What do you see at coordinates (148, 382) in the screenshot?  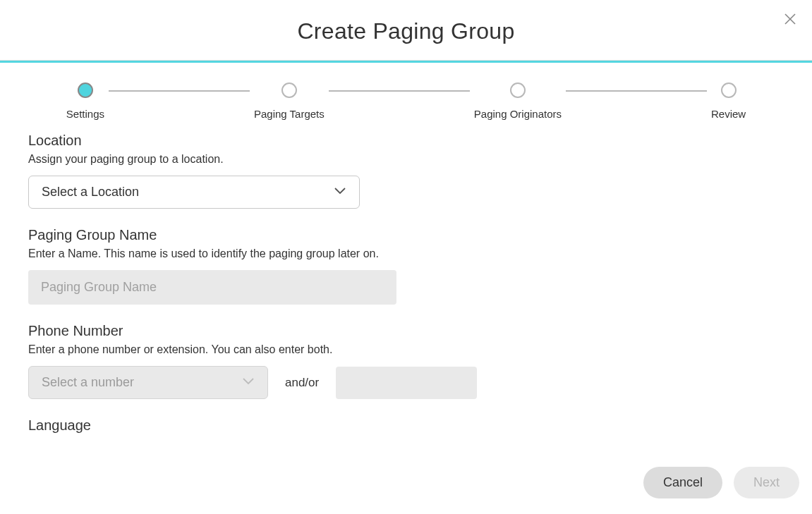 I see `phone-number-select: Select a number` at bounding box center [148, 382].